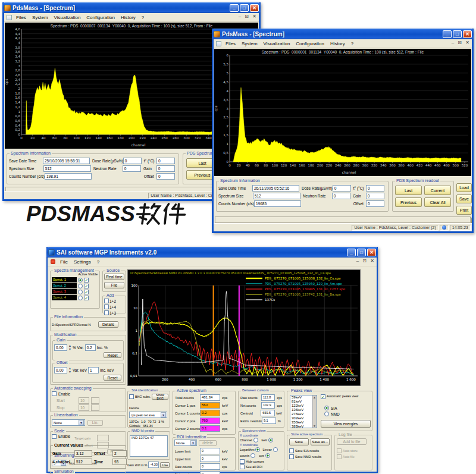  Describe the element at coordinates (269, 421) in the screenshot. I see `field-value: 9.1` at that location.